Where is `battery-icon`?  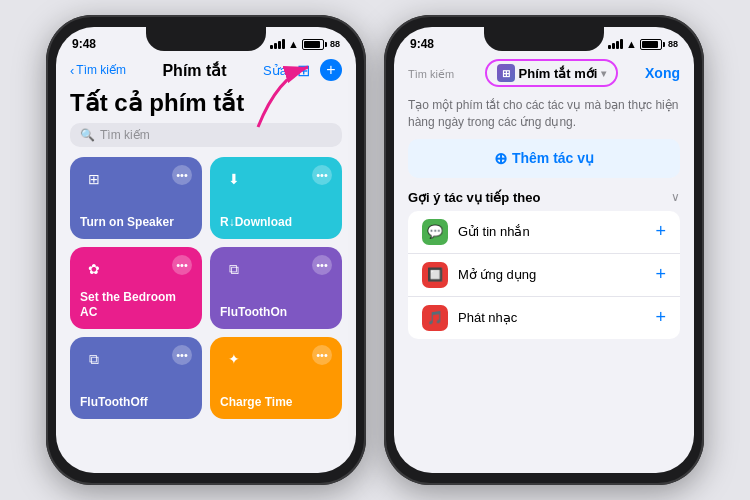
battery-icon is located at coordinates (313, 44).